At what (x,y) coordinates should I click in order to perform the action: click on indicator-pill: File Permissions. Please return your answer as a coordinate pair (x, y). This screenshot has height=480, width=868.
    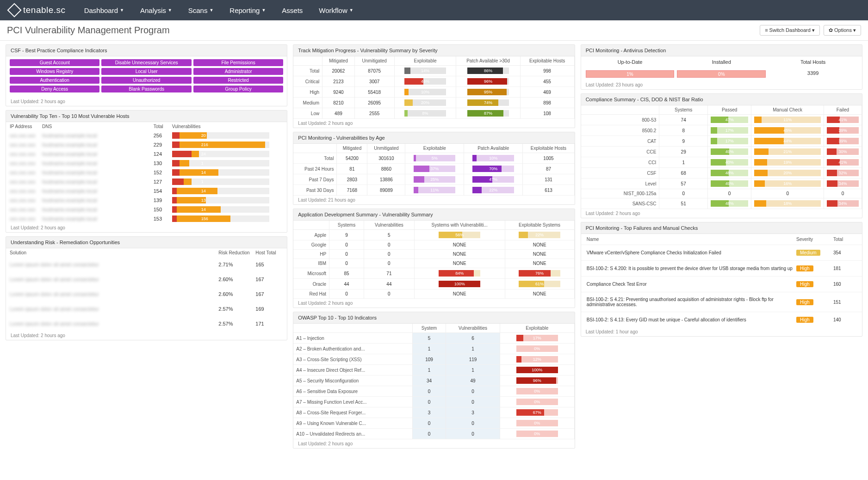
    Looking at the image, I should click on (238, 63).